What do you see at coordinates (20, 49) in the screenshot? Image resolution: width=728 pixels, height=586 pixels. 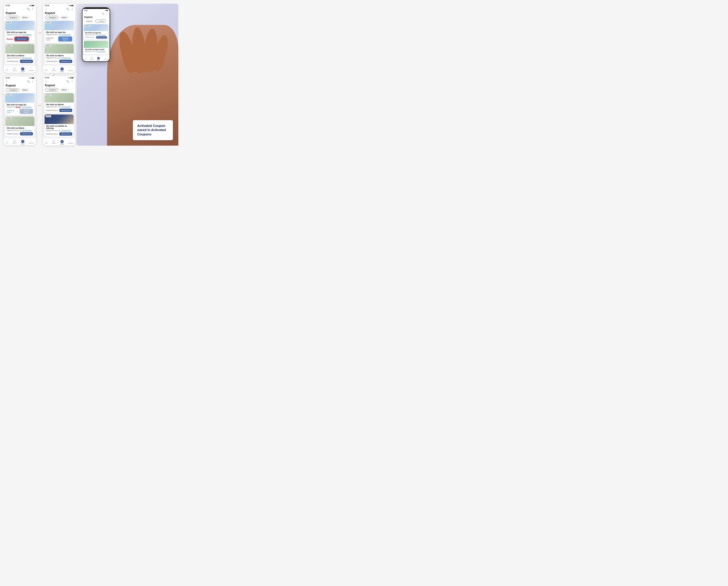 I see `coupon-image-1-2: NOVO` at bounding box center [20, 49].